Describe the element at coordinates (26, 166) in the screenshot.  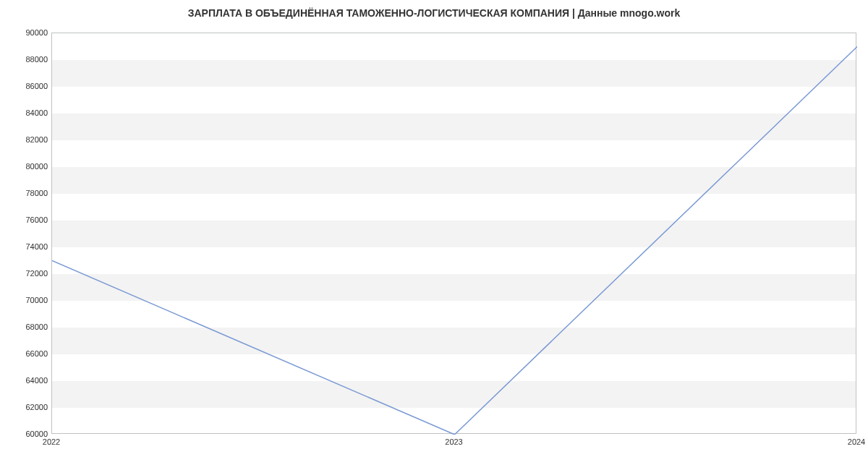
I see `y-tick-label: 80000` at that location.